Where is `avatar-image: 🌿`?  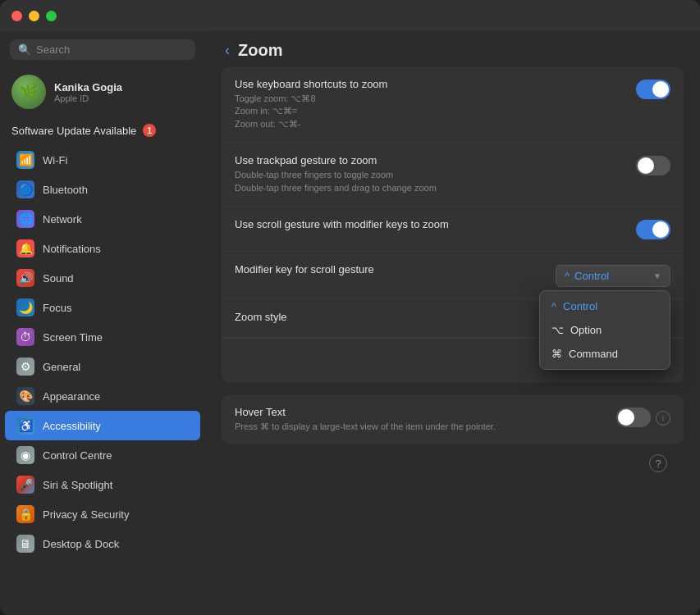 avatar-image: 🌿 is located at coordinates (29, 92).